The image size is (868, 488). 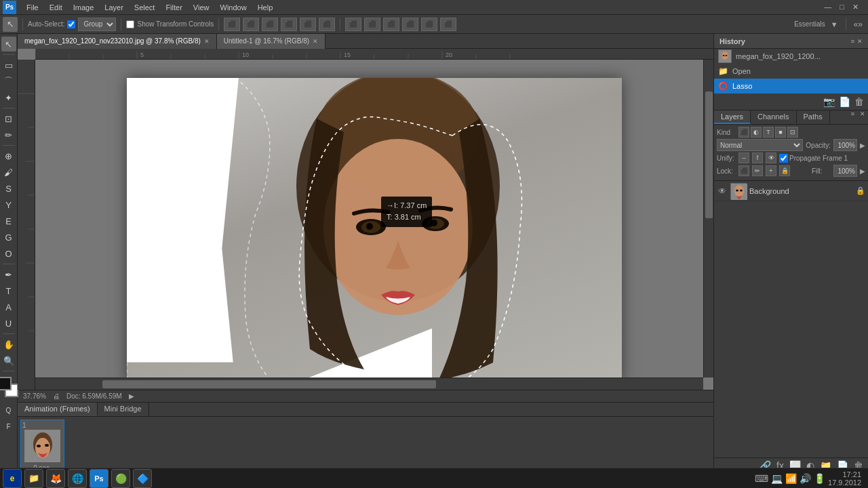 I want to click on distribute1-btn: ⬛, so click(x=353, y=24).